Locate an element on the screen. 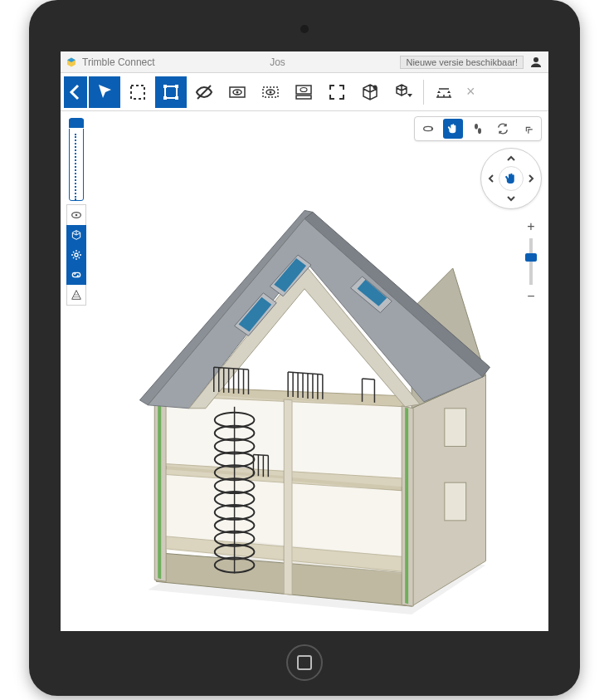 The width and height of the screenshot is (609, 700). zoom-slider is located at coordinates (531, 262).